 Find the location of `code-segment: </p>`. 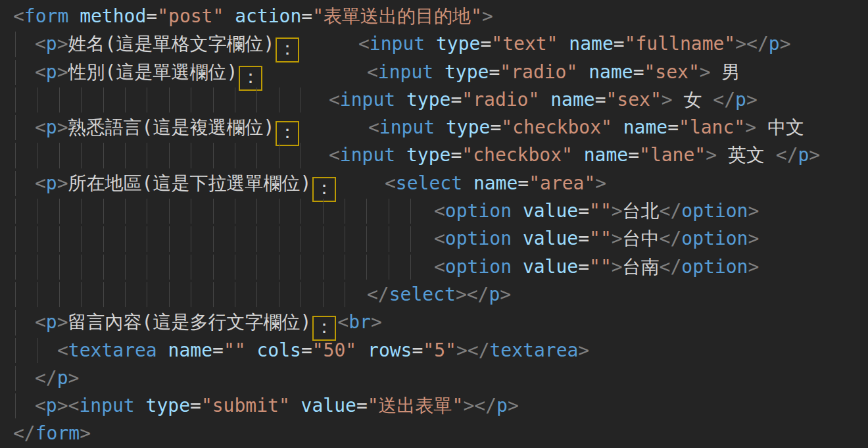

code-segment: </p> is located at coordinates (57, 378).